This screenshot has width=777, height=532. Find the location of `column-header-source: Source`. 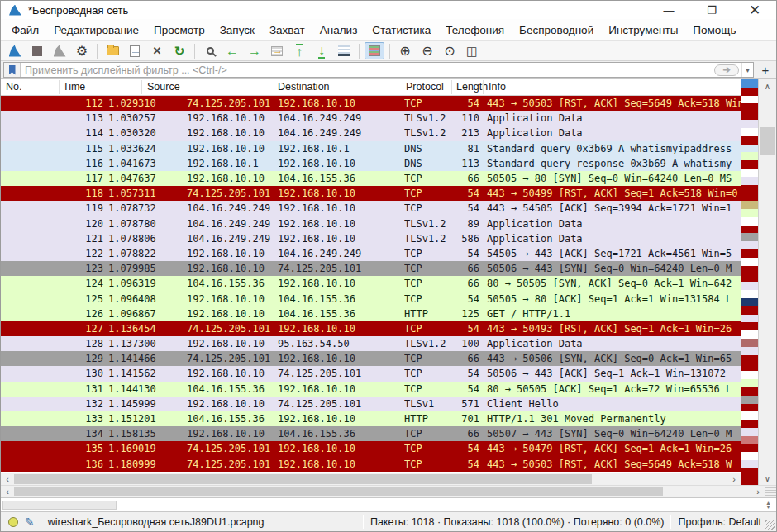

column-header-source: Source is located at coordinates (164, 87).